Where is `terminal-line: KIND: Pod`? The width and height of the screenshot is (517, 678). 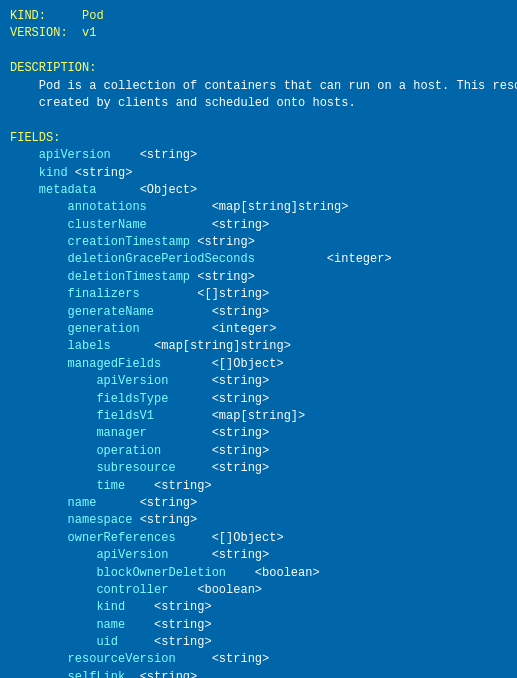
terminal-line: KIND: Pod is located at coordinates (258, 16).